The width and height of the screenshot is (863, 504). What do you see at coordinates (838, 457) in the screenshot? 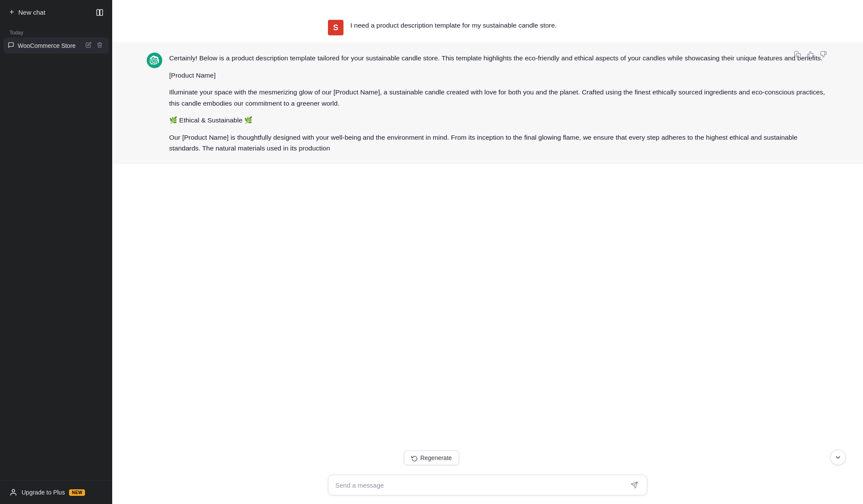
I see `scroll-down-icon` at bounding box center [838, 457].